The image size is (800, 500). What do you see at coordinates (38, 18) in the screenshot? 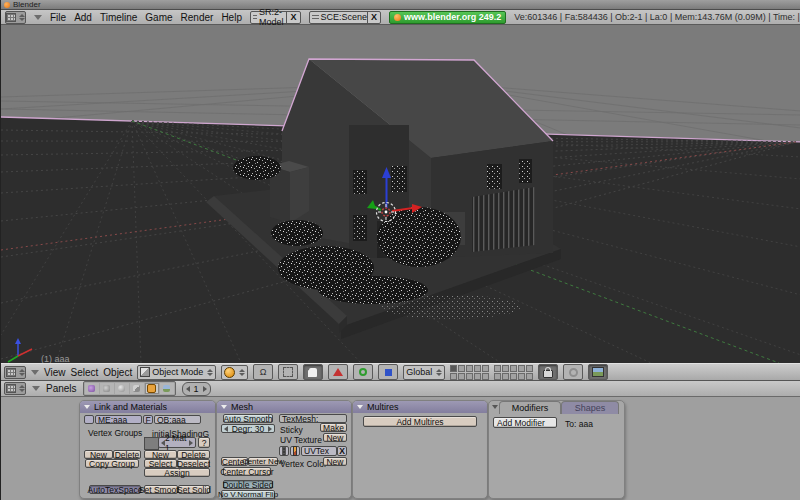
I see `collapse-menus-icon` at bounding box center [38, 18].